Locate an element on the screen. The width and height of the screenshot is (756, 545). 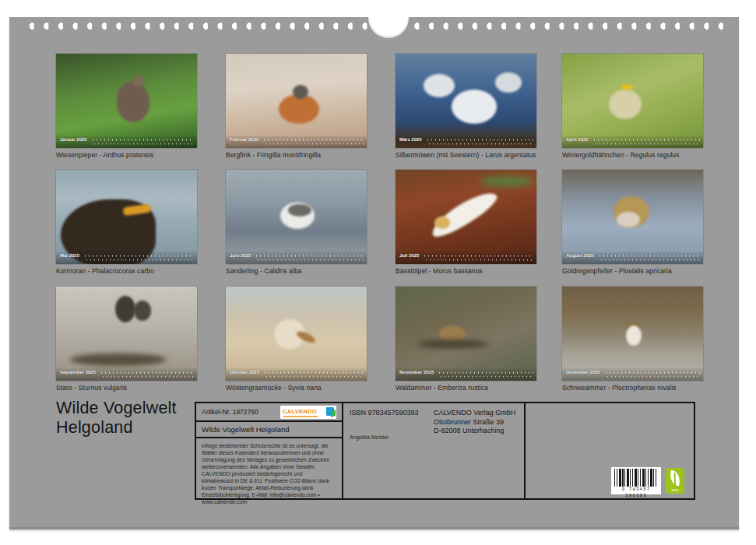
publisher-address: CALVENDO Verlag GmbH Ottobrunner Straße … is located at coordinates (475, 422).